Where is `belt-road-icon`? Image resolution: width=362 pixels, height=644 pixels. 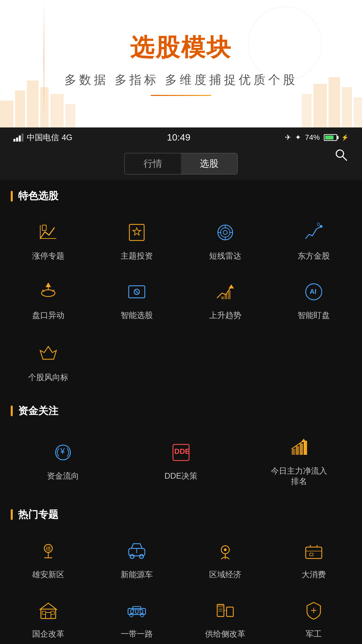
belt-road-icon is located at coordinates (137, 610).